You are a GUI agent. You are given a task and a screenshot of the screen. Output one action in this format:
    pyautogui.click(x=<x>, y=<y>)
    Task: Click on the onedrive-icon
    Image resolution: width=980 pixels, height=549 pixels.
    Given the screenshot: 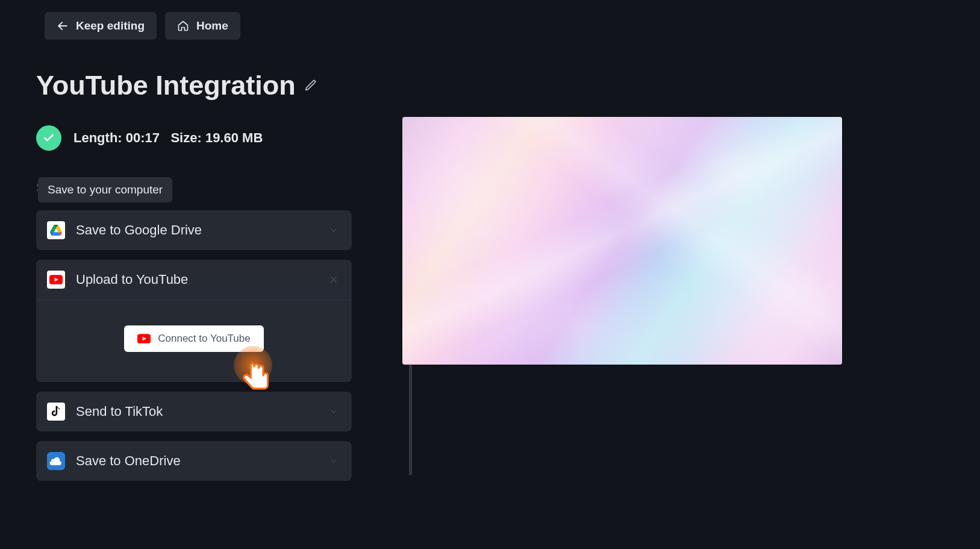 What is the action you would take?
    pyautogui.click(x=56, y=461)
    